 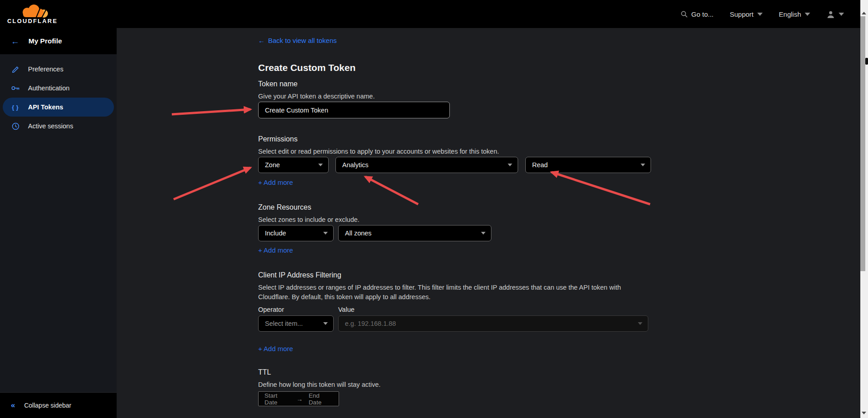 I want to click on sidebar-header: ← My Profile, so click(x=58, y=41).